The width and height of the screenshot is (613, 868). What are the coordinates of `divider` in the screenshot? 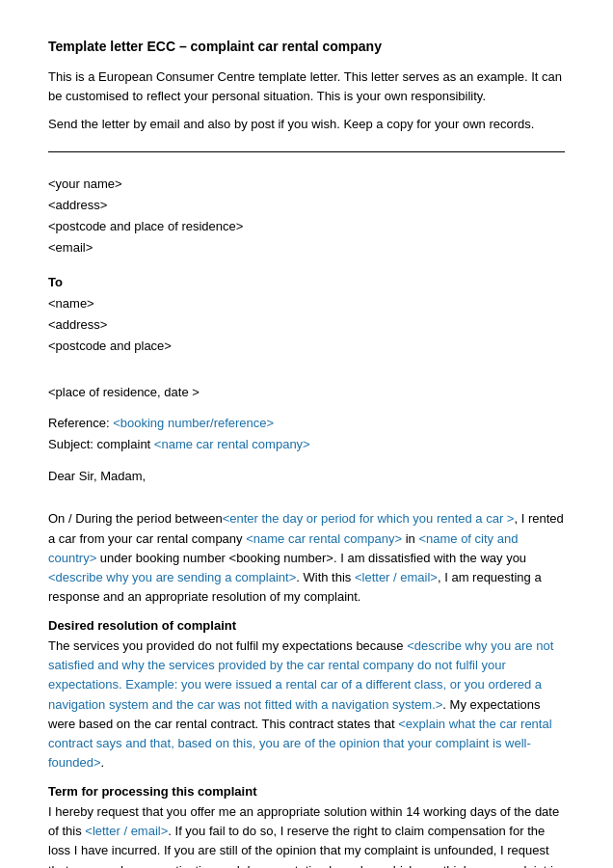 It's located at (306, 152).